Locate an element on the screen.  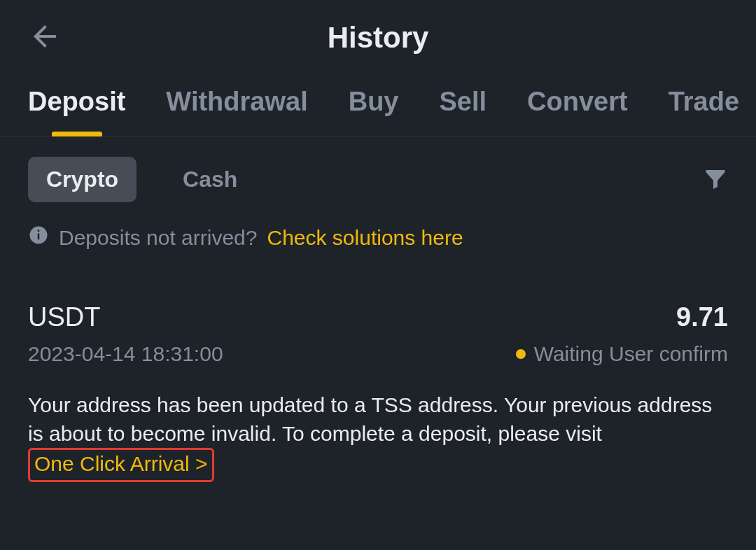
arrow-left-icon is located at coordinates (45, 38).